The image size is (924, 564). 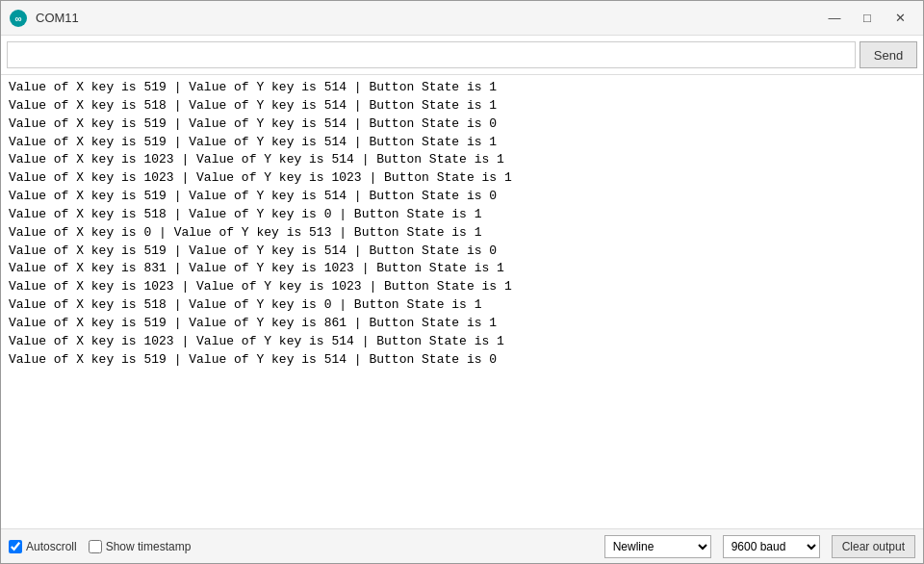 What do you see at coordinates (42, 547) in the screenshot?
I see `autoscroll-wrap: Autoscroll` at bounding box center [42, 547].